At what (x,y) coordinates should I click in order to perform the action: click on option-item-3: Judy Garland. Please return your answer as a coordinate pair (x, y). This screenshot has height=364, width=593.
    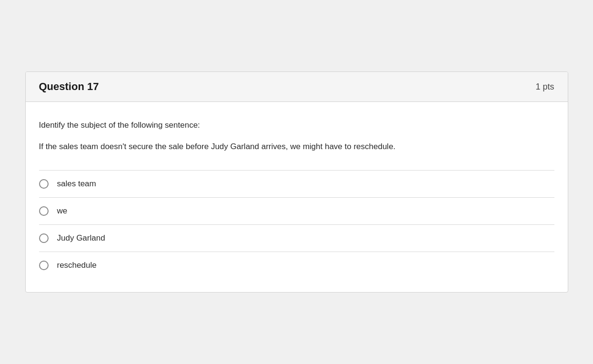
    Looking at the image, I should click on (297, 238).